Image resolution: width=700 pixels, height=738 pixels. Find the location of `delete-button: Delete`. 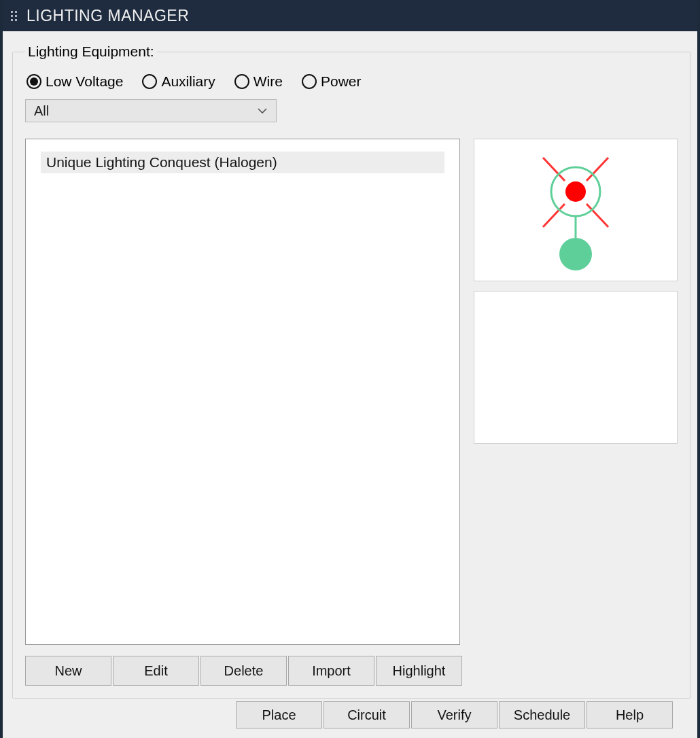

delete-button: Delete is located at coordinates (243, 671).